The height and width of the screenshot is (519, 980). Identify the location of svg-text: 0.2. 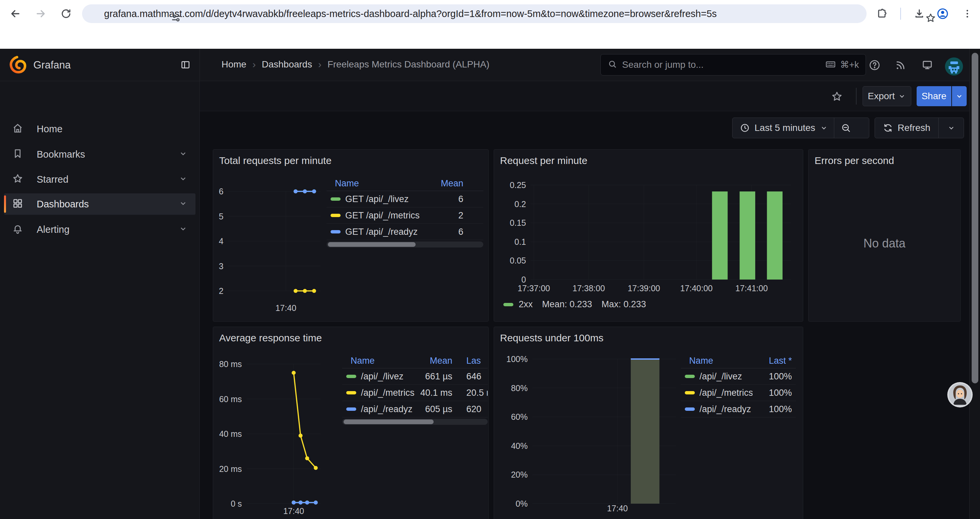
(520, 204).